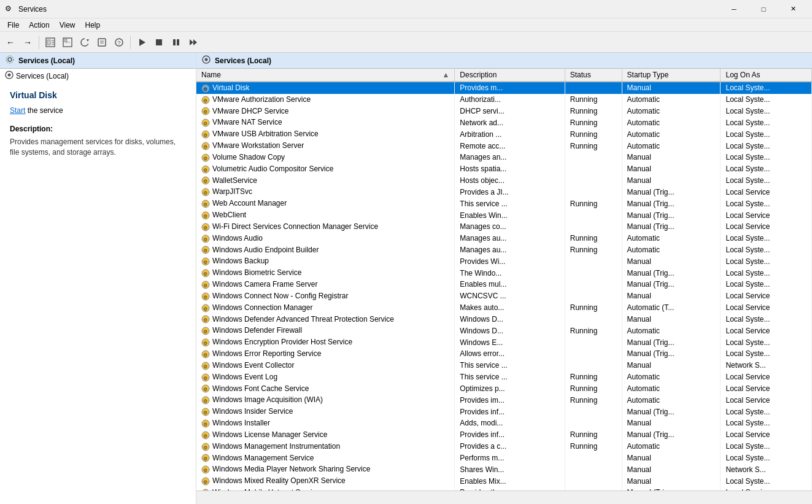  Describe the element at coordinates (505, 238) in the screenshot. I see `table-row: ⚙Windows AudioManages au...RunningAutoma…` at that location.